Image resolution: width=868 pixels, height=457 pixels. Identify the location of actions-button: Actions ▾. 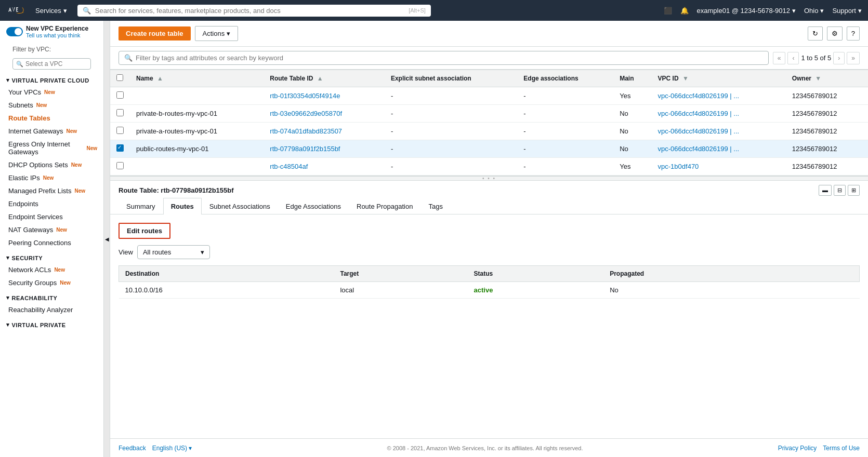
(217, 33).